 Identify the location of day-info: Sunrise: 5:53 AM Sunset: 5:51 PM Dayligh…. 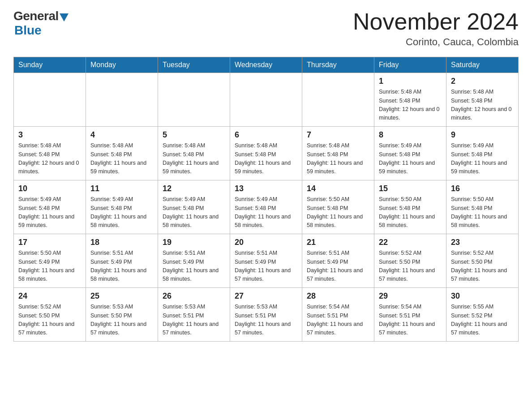
(266, 320).